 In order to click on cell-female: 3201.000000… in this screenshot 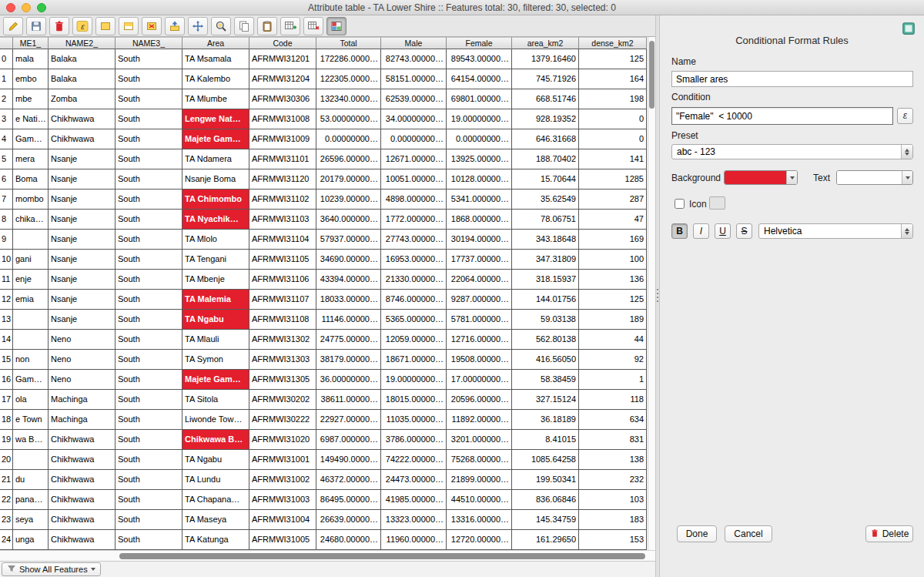, I will do `click(479, 440)`.